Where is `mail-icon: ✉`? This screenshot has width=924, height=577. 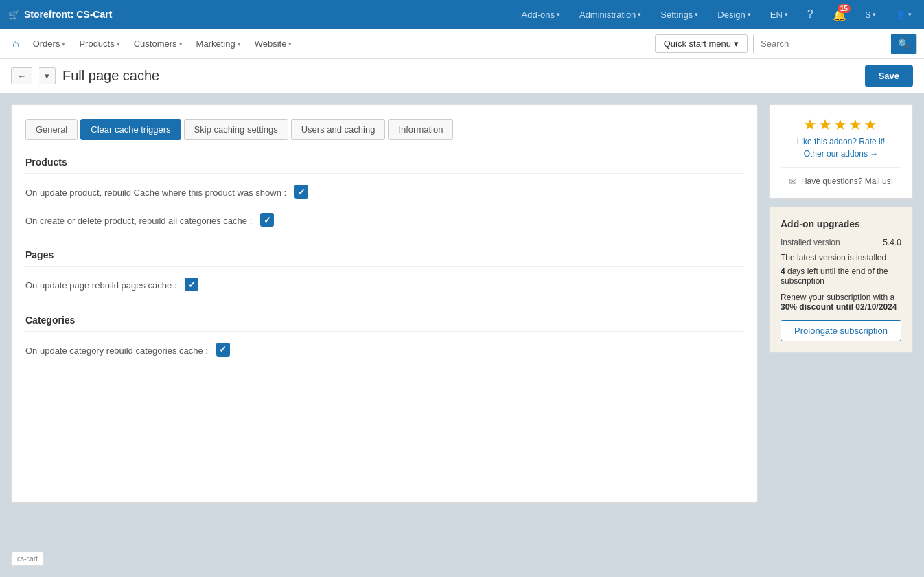
mail-icon: ✉ is located at coordinates (793, 181).